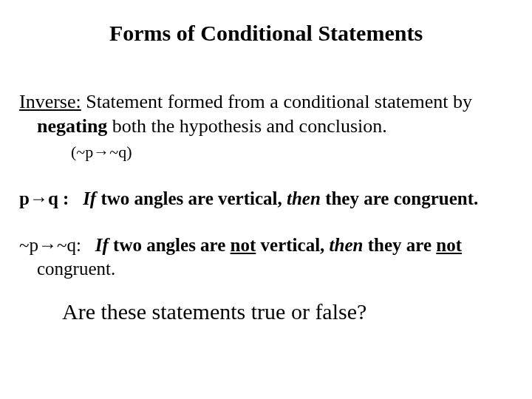 The height and width of the screenshot is (399, 532). I want to click on ex2-then: then, so click(347, 245).